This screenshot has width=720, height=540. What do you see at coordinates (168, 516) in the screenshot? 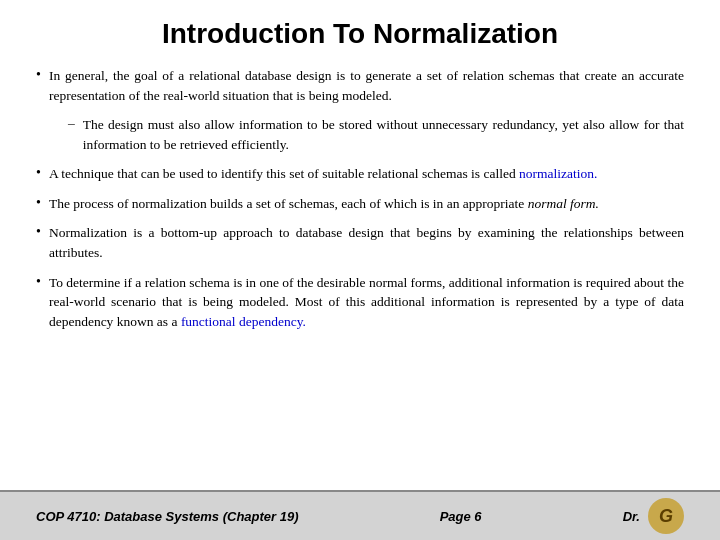
I see `footer-left: COP 4710: Database Systems (Chapter 19)` at bounding box center [168, 516].